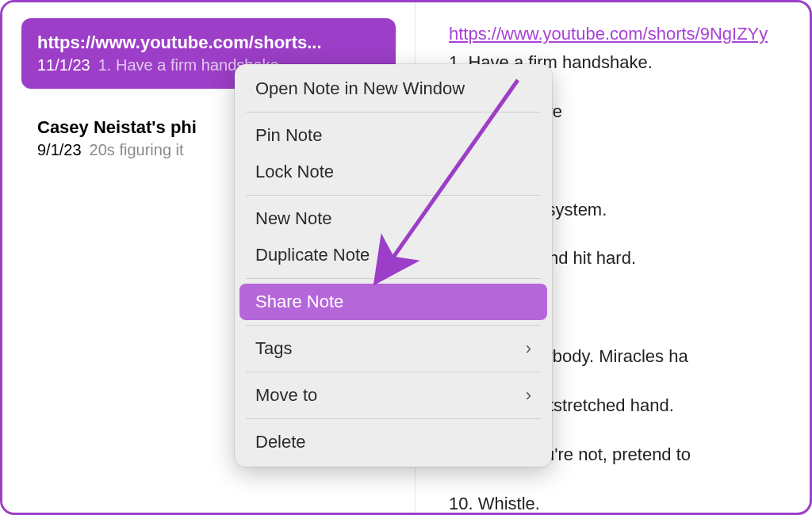  Describe the element at coordinates (393, 89) in the screenshot. I see `menu-open-new-window: Open Note in New Window` at that location.